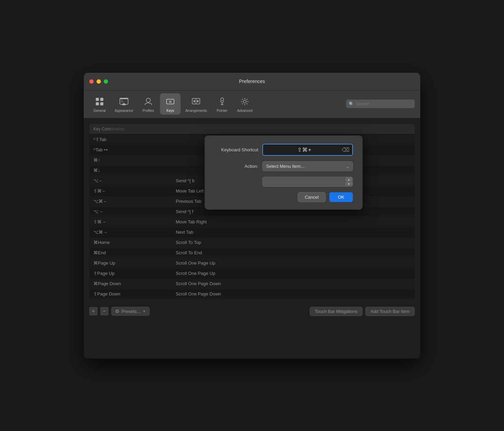 This screenshot has width=504, height=431. What do you see at coordinates (380, 104) in the screenshot?
I see `search-container: 🔍` at bounding box center [380, 104].